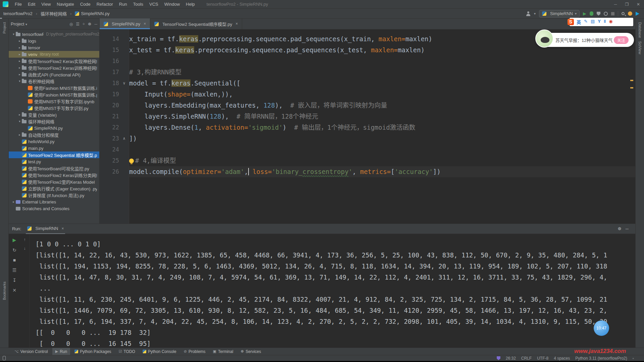 This screenshot has height=362, width=644. I want to click on follow-button: 关注, so click(621, 40).